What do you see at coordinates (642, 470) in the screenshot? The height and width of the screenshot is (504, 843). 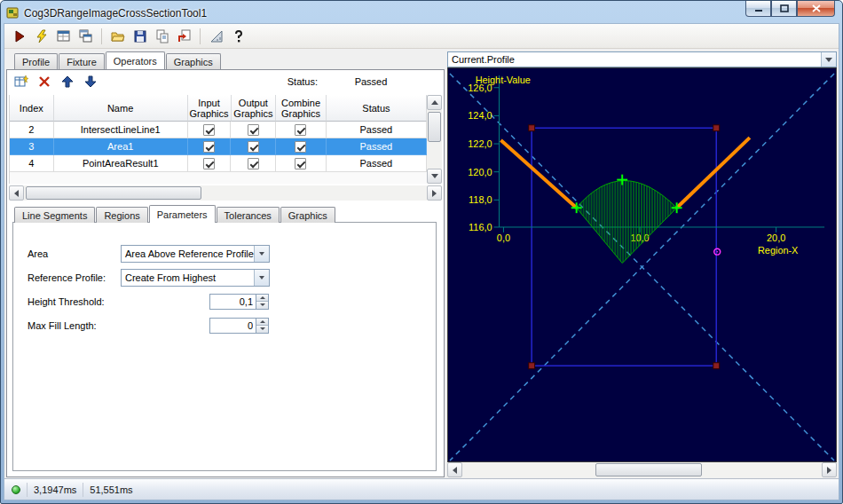 I see `plot-horizontal-scrollbar` at bounding box center [642, 470].